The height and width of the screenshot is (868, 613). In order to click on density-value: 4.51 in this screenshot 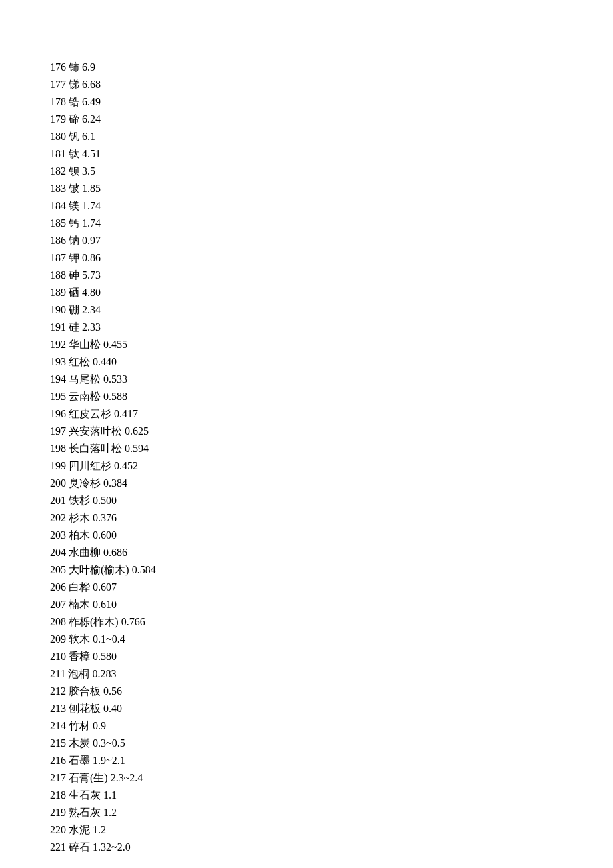, I will do `click(91, 153)`.